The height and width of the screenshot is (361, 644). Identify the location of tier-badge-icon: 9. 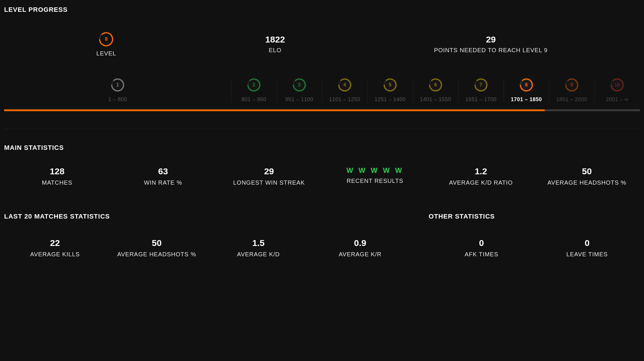
(572, 85).